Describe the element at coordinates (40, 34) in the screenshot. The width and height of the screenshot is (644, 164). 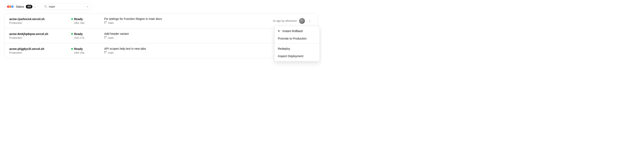
I see `deployment-name: acme-8mkjhp6qvw.vercel.sh` at that location.